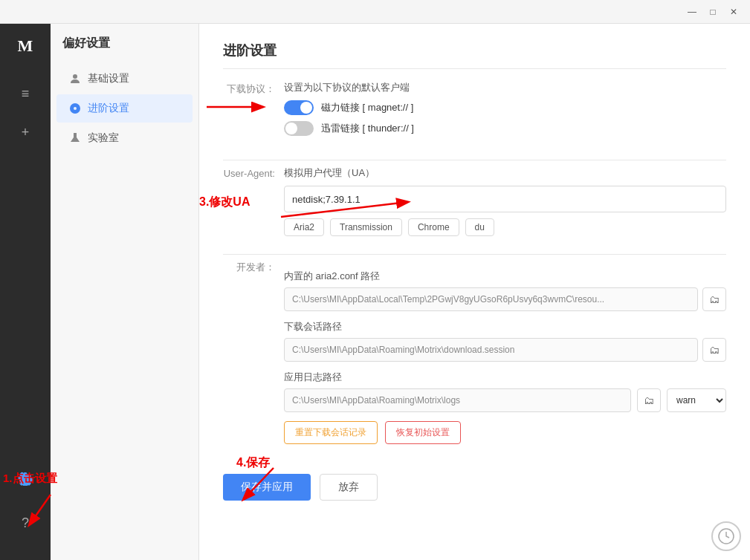  Describe the element at coordinates (304, 227) in the screenshot. I see `ua-quick-aria2: Aria2` at that location.